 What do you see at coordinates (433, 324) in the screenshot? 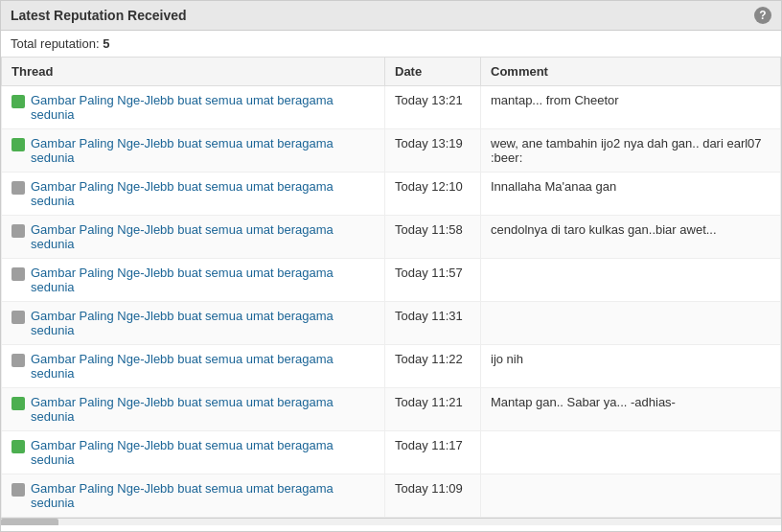
I see `date-cell: Today 11:31` at bounding box center [433, 324].